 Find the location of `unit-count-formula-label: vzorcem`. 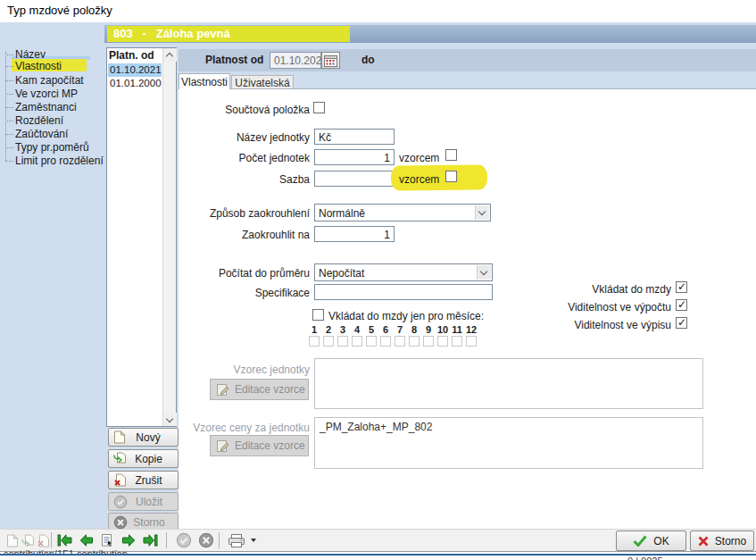

unit-count-formula-label: vzorcem is located at coordinates (420, 158).